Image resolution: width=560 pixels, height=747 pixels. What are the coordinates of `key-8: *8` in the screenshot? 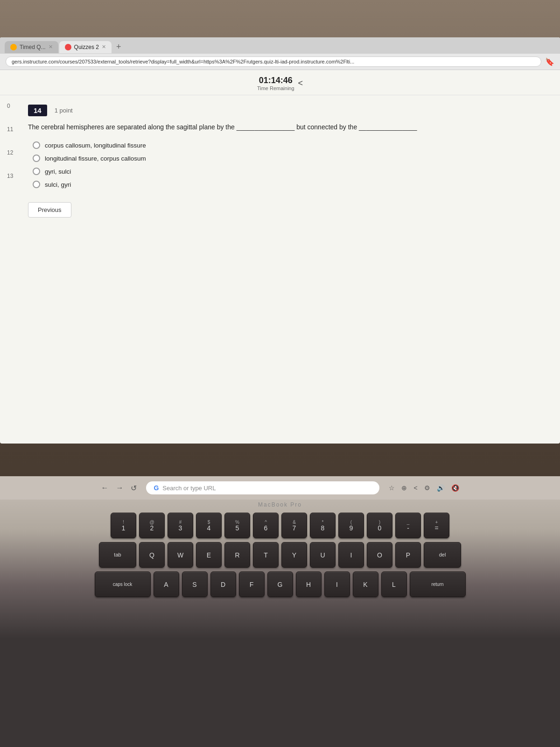 It's located at (323, 526).